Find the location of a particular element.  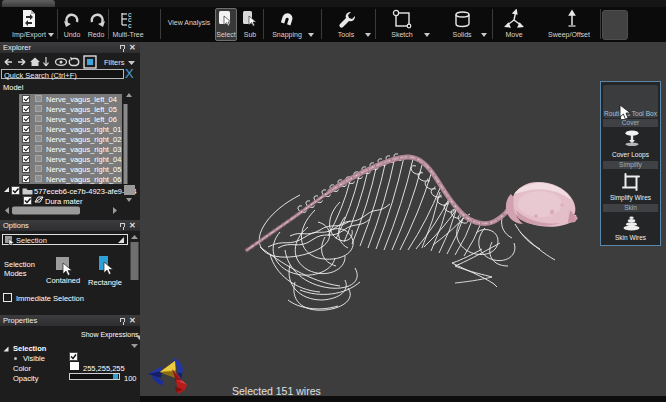

svg-text: Filters is located at coordinates (114, 62).